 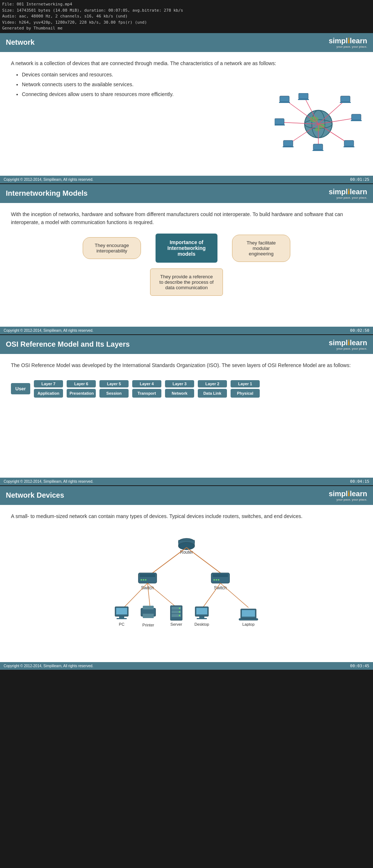 I want to click on slide1-intro: A network is a collection of devices tha…, so click(x=186, y=63).